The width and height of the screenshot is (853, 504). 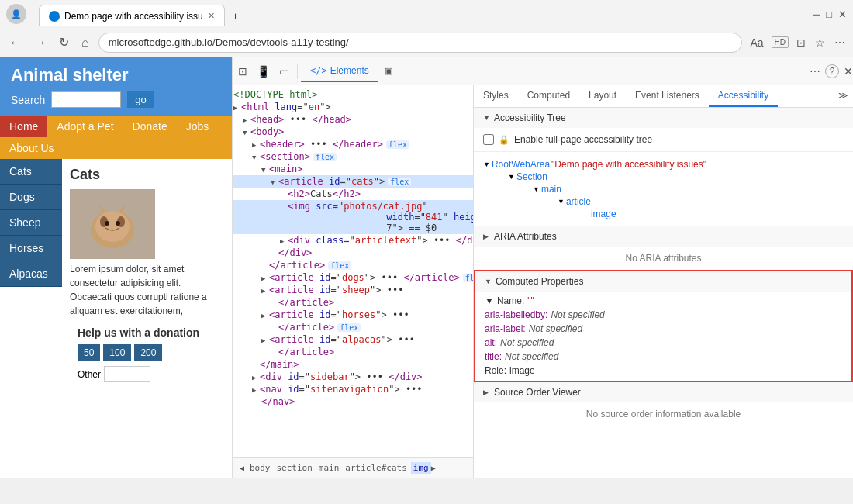 I want to click on acc-main-node: ▼ main, so click(x=664, y=189).